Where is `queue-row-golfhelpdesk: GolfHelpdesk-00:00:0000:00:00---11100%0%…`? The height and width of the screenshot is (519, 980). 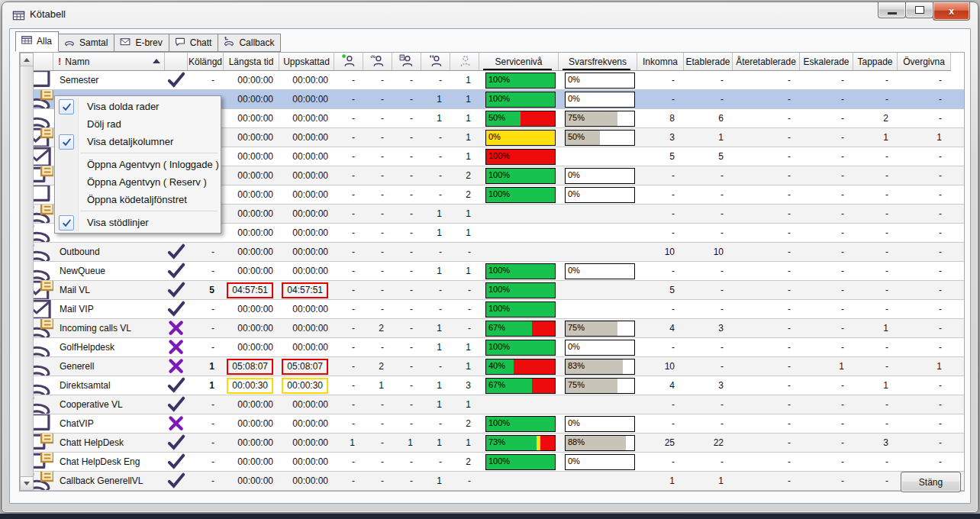
queue-row-golfhelpdesk: GolfHelpdesk-00:00:0000:00:00---11100%0%… is located at coordinates (492, 348).